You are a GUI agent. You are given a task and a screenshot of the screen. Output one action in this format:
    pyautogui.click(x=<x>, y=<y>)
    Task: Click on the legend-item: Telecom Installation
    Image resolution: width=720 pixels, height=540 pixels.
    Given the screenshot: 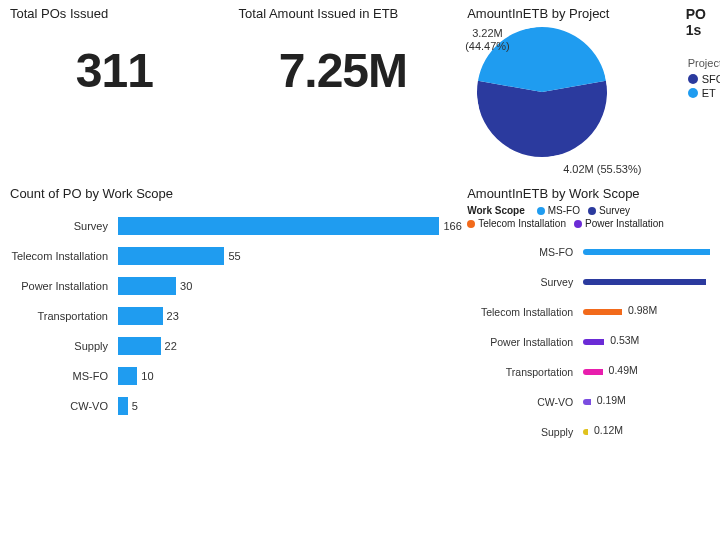 What is the action you would take?
    pyautogui.click(x=516, y=224)
    